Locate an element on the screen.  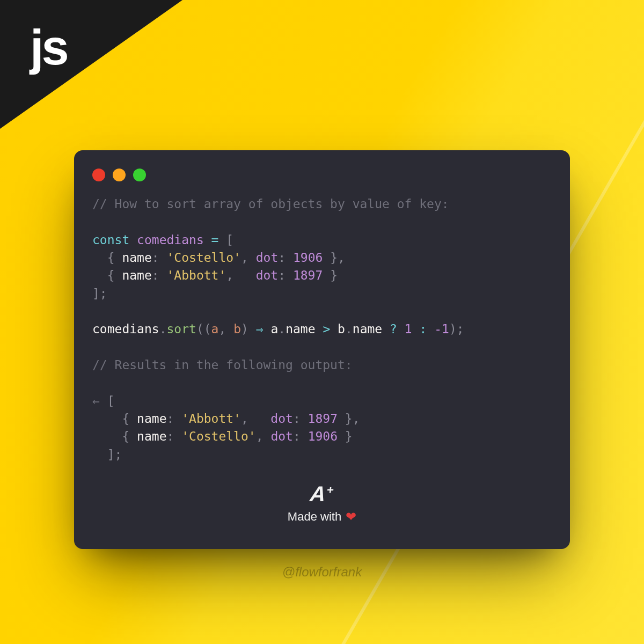
tok-number: -1 is located at coordinates (442, 329).